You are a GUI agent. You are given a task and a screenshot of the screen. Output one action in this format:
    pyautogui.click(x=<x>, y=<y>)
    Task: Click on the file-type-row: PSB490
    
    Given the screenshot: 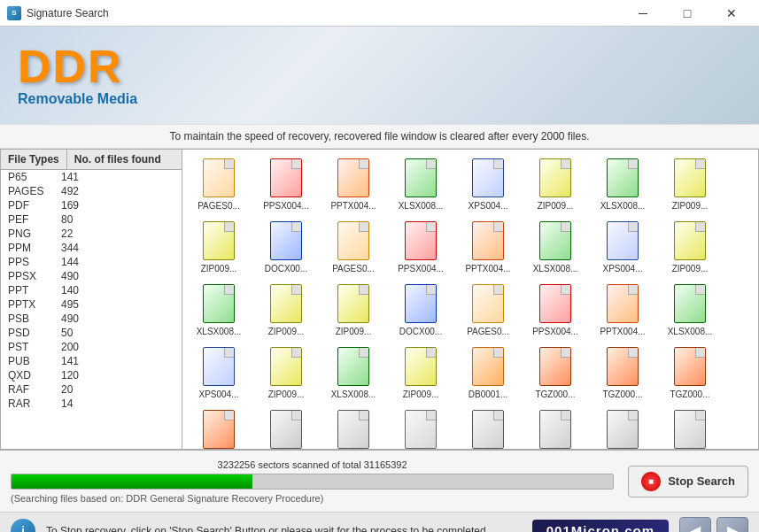 What is the action you would take?
    pyautogui.click(x=91, y=319)
    